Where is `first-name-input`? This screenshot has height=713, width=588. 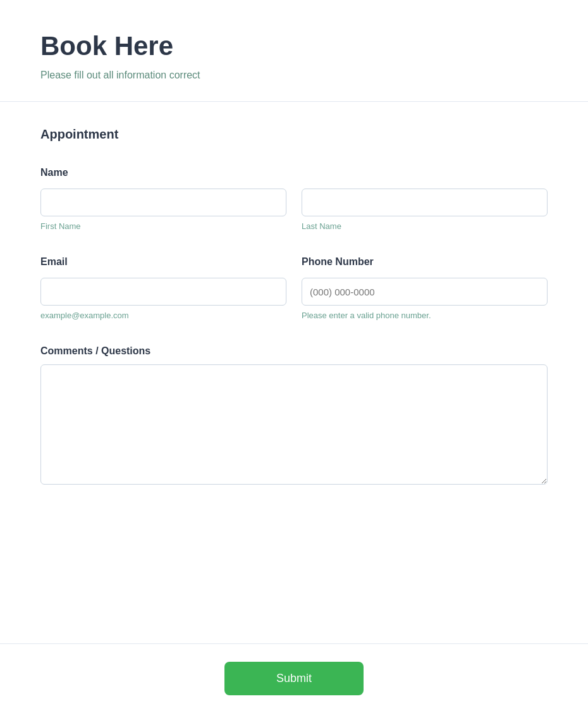
first-name-input is located at coordinates (163, 202).